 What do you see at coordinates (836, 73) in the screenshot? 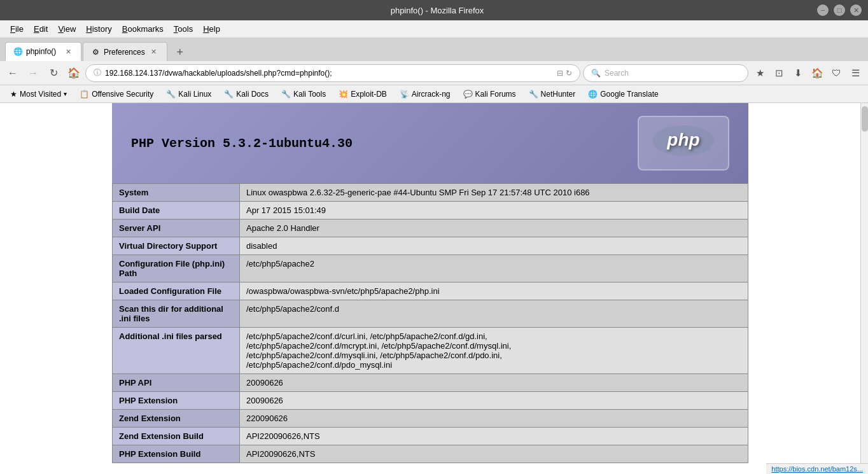
I see `pocket-button: 🛡` at bounding box center [836, 73].